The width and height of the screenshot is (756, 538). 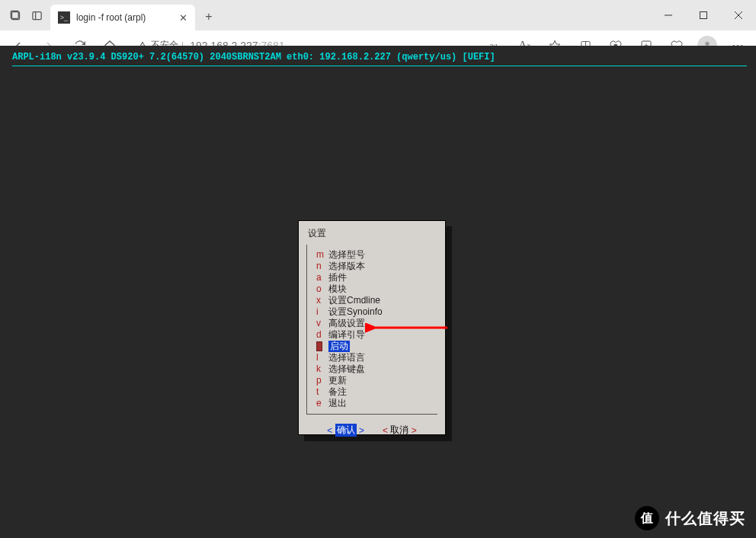 What do you see at coordinates (123, 18) in the screenshot?
I see `browser-tab: >_ login -f root (arpl) ✕` at bounding box center [123, 18].